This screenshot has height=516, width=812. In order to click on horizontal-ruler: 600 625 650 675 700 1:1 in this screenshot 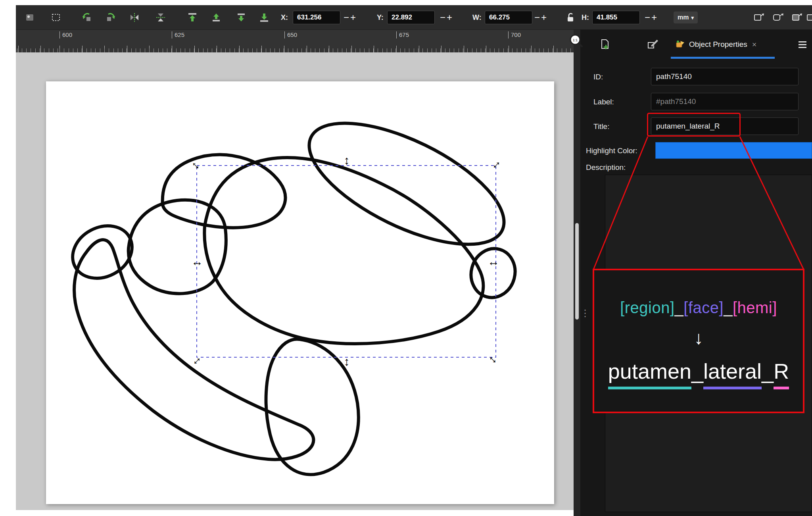, I will do `click(295, 41)`.